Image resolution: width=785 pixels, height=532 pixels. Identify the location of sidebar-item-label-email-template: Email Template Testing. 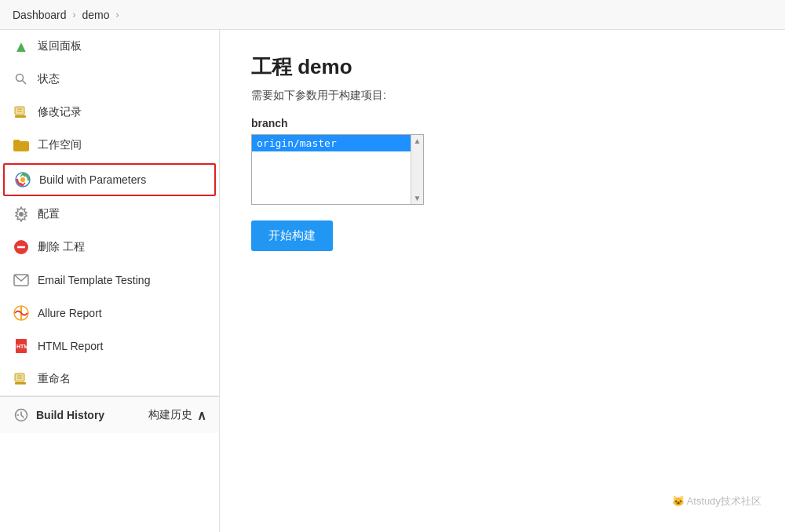
(94, 280).